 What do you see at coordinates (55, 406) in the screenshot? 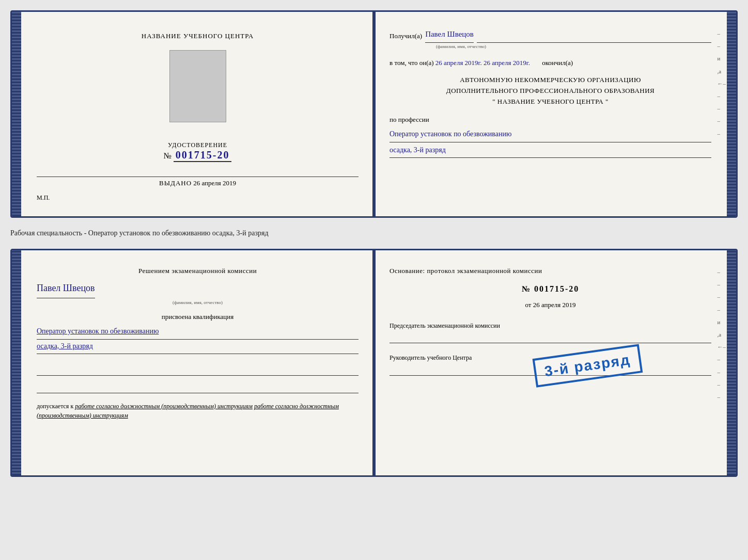
I see `admission-label: допускается к` at bounding box center [55, 406].